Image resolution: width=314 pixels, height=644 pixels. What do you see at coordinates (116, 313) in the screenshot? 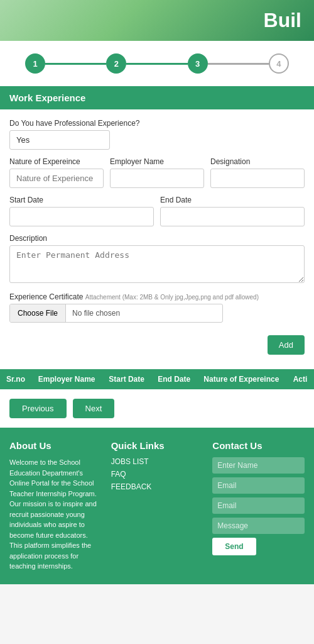
I see `file-input-wrapper: Choose File No file chosen` at bounding box center [116, 313].